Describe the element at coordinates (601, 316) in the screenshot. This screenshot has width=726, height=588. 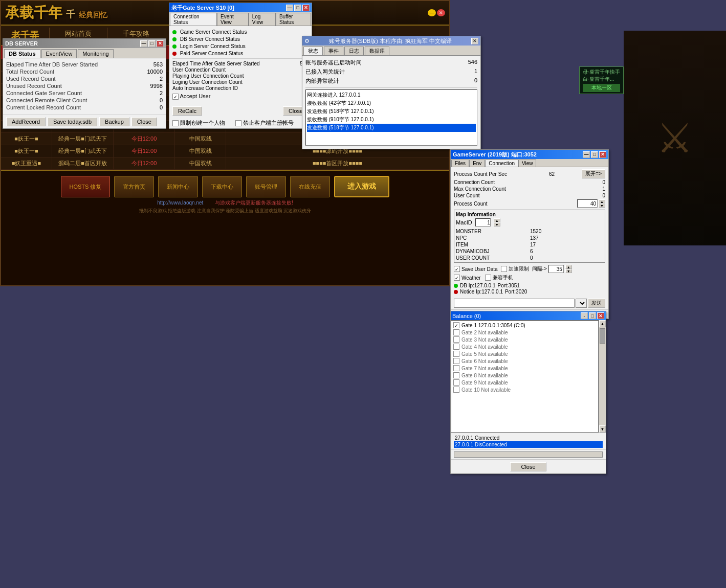
I see `bal-close-x: ✕` at that location.